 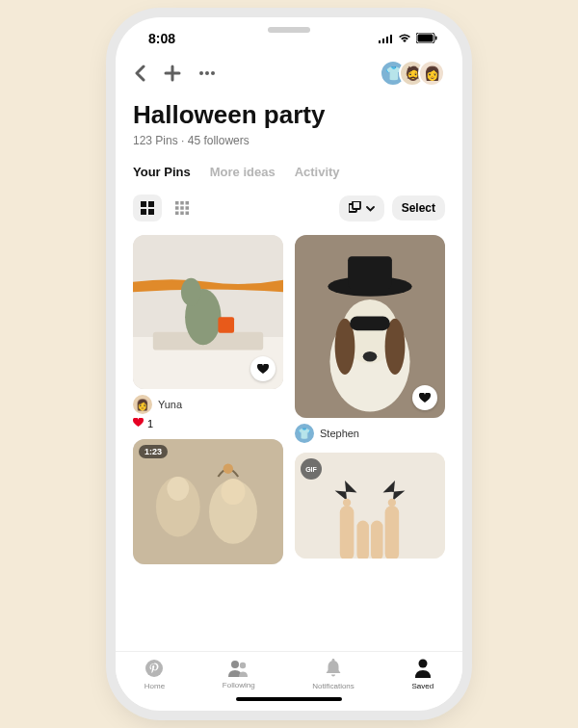 I want to click on home-indicator, so click(x=289, y=699).